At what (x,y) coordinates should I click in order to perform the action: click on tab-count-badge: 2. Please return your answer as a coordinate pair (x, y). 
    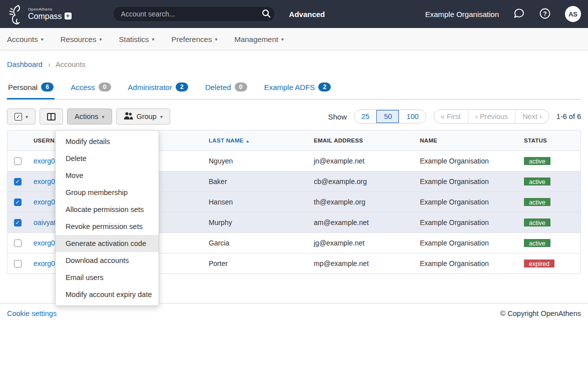
    Looking at the image, I should click on (324, 87).